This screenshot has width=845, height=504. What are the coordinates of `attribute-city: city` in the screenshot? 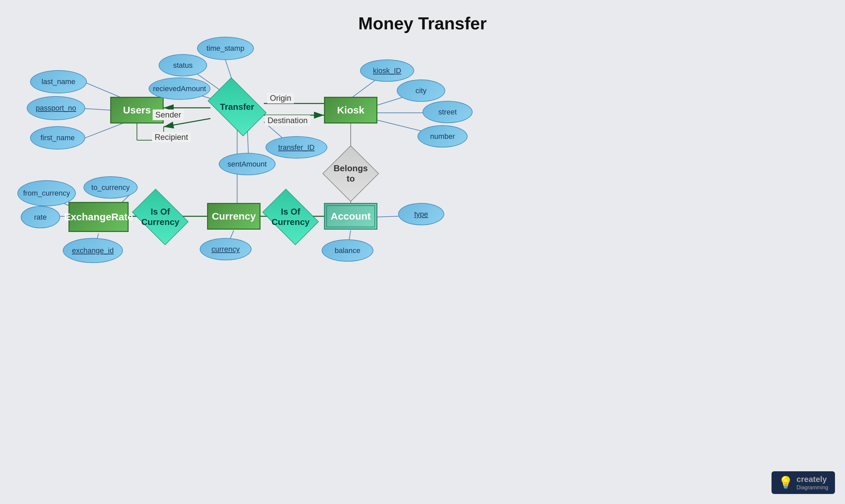 It's located at (421, 91).